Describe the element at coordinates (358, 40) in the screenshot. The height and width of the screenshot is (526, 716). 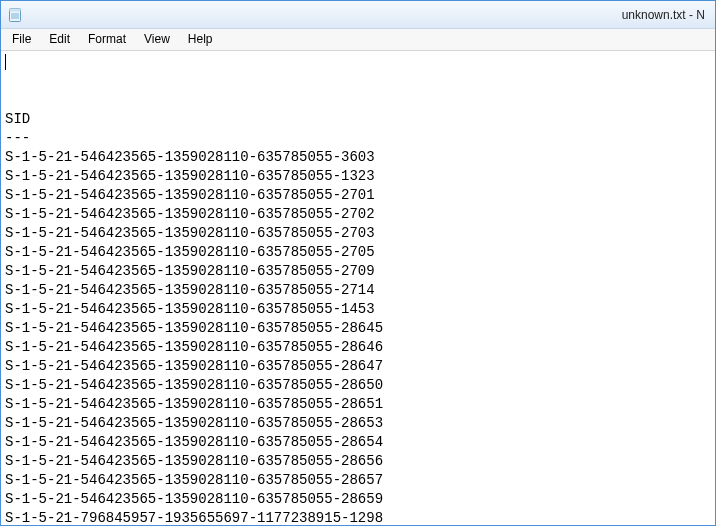
I see `menubar: File Edit Format View Help` at that location.